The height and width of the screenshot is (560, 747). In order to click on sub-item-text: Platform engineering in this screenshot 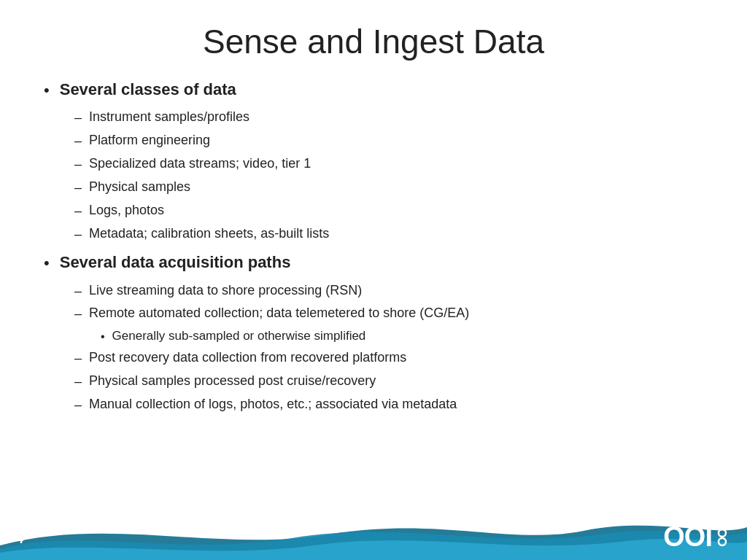, I will do `click(150, 141)`.